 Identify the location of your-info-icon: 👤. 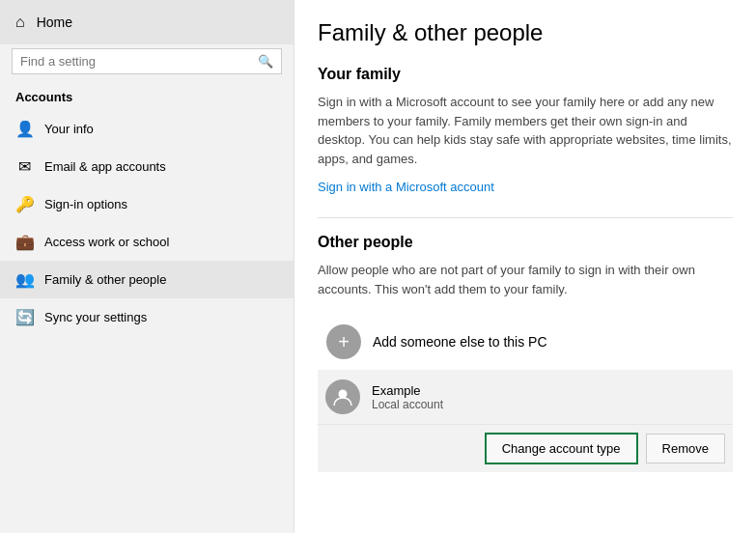
(24, 129).